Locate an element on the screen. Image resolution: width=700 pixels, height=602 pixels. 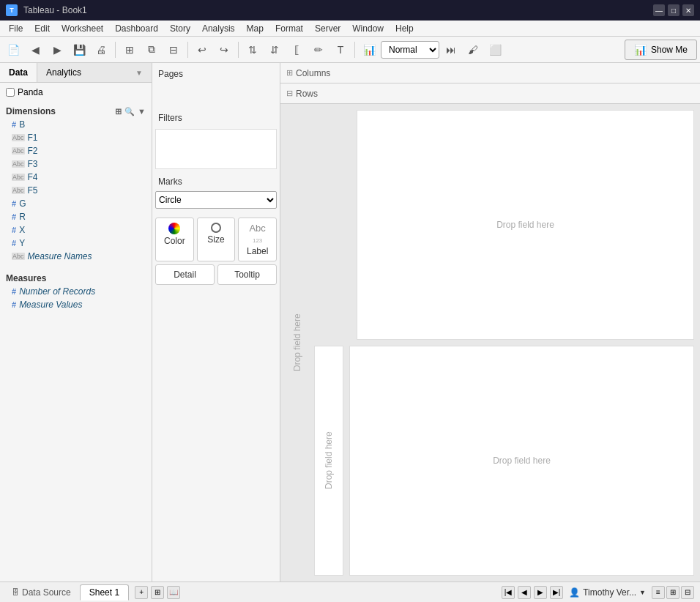
nav-controls: |◀ ◀ ▶ ▶| is located at coordinates (532, 592).